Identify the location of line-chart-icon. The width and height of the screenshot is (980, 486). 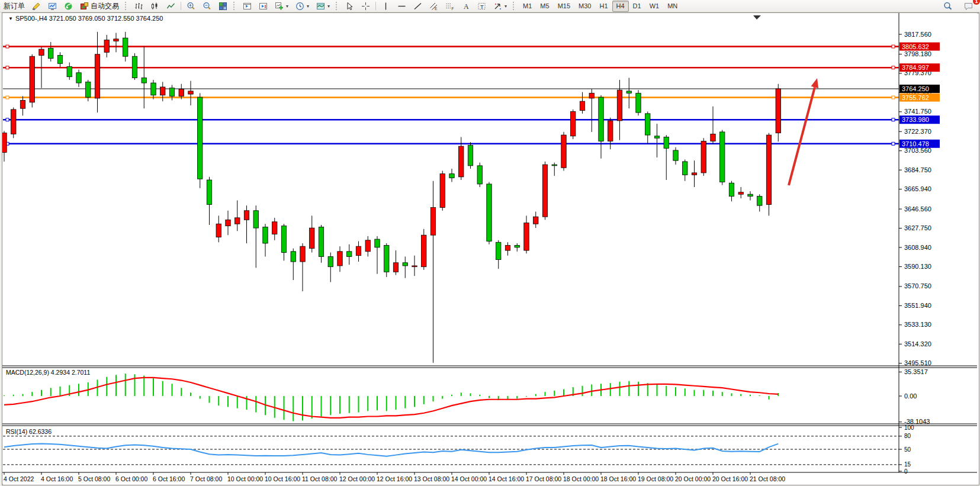
(171, 6).